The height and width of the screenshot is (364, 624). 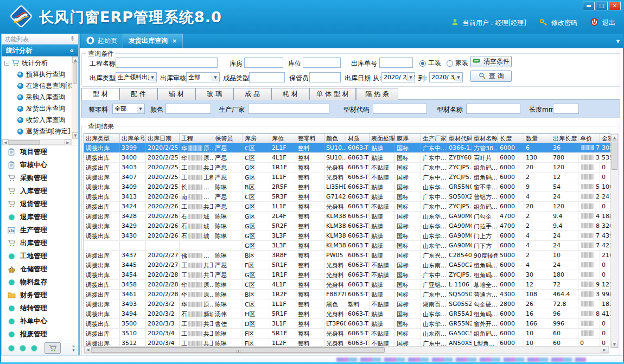 What do you see at coordinates (38, 108) in the screenshot?
I see `tree-item: 发货出库查询` at bounding box center [38, 108].